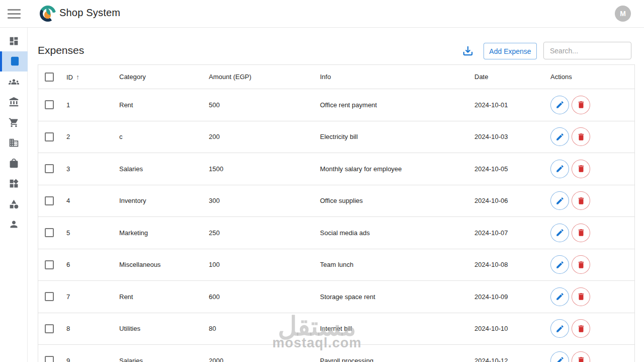 The image size is (644, 362). What do you see at coordinates (14, 14) in the screenshot?
I see `menu-icon` at bounding box center [14, 14].